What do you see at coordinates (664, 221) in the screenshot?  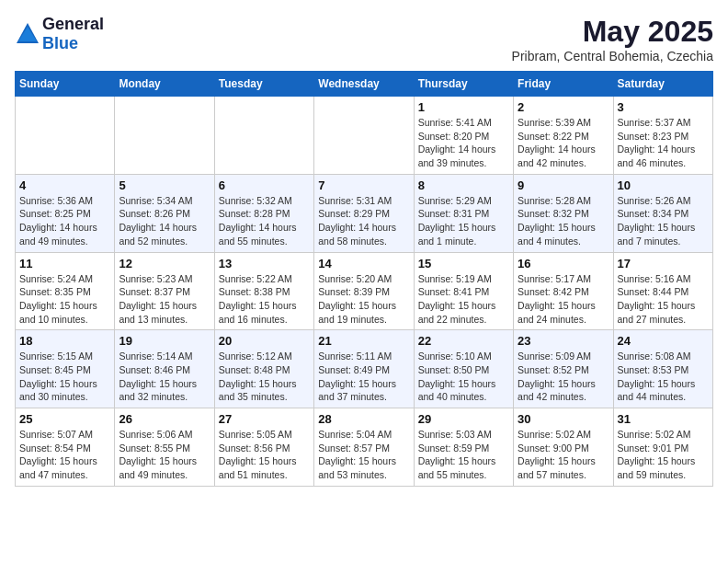 I see `day-info: Sunrise: 5:26 AM Sunset: 8:34 PM Dayligh…` at bounding box center [664, 221].